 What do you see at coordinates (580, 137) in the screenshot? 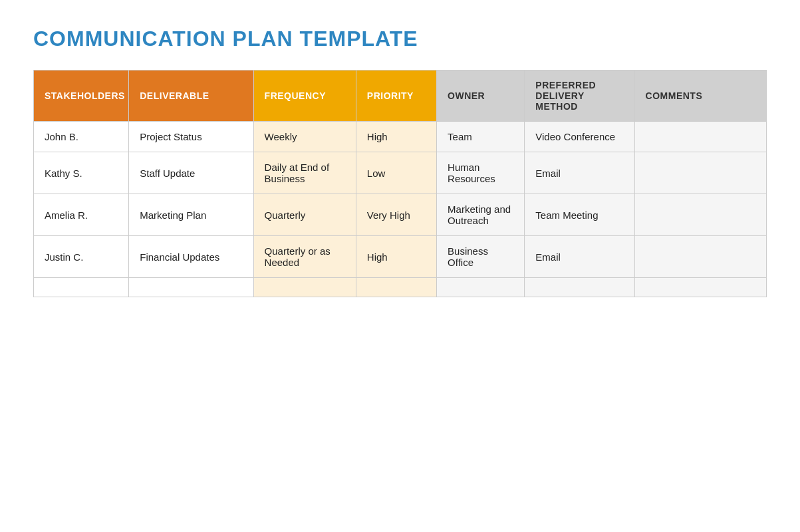
I see `td-delivery: Video Conference` at bounding box center [580, 137].